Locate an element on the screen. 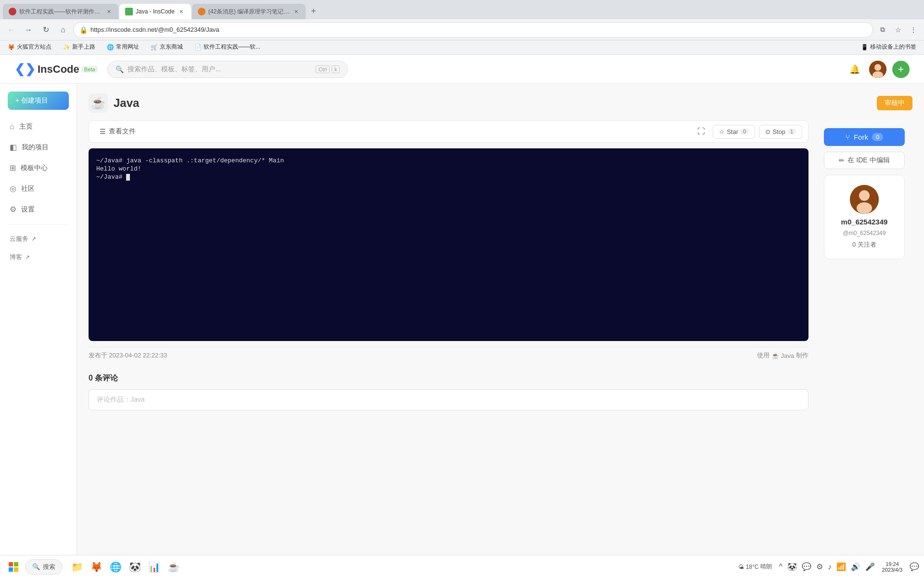 Image resolution: width=924 pixels, height=578 pixels. notification-panel: 💬 is located at coordinates (914, 566).